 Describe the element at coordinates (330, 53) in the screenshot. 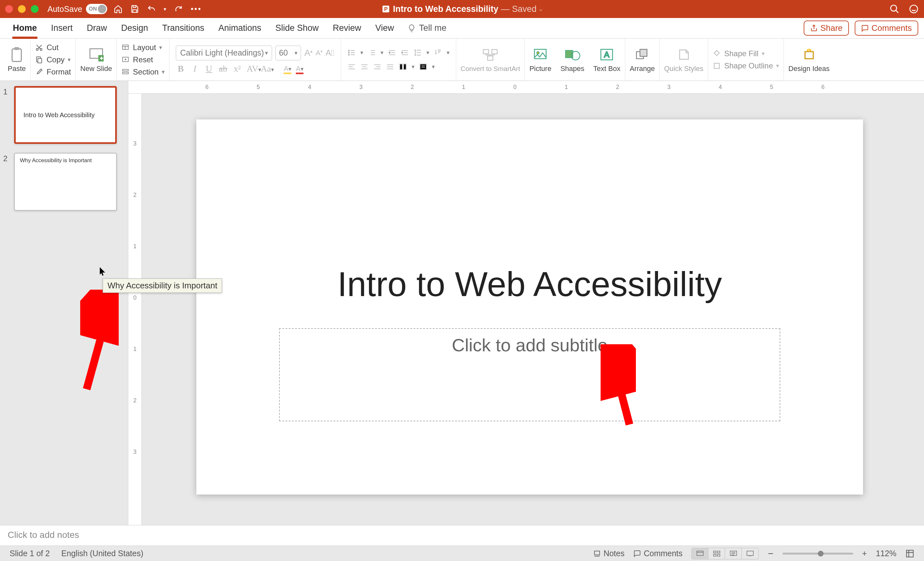

I see `clear-format-icon: A⃠` at that location.